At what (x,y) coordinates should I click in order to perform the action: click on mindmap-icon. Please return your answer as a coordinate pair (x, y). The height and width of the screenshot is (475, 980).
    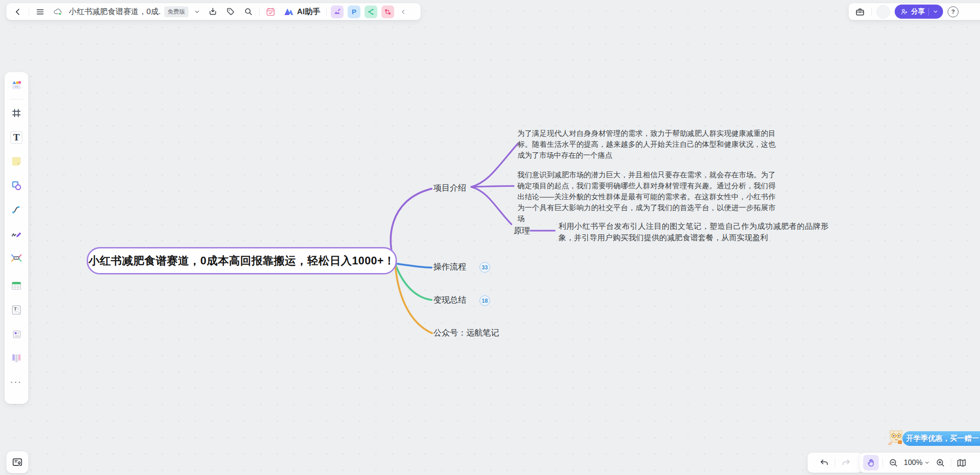
    Looking at the image, I should click on (16, 258).